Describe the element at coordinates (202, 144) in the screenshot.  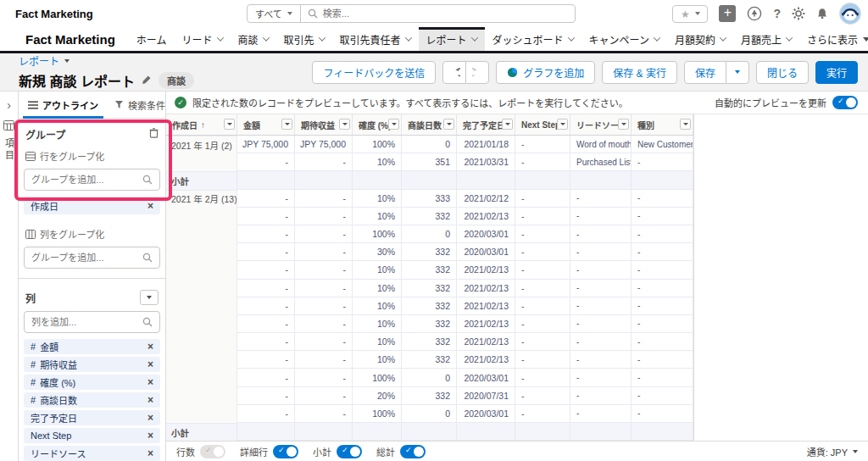
I see `group-cell: 2021 年 1月 (2)` at that location.